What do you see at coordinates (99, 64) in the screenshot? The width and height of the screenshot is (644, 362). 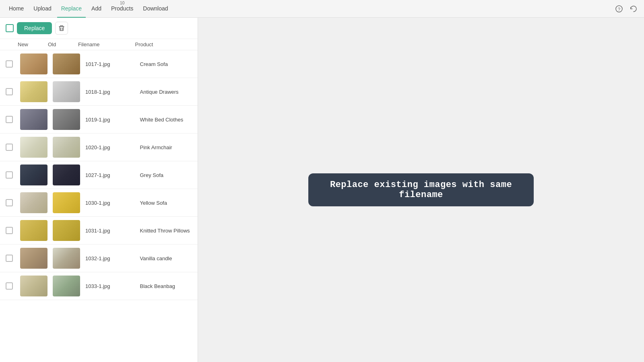 I see `table-row: 1017-1.jpgCream Sofa` at bounding box center [99, 64].